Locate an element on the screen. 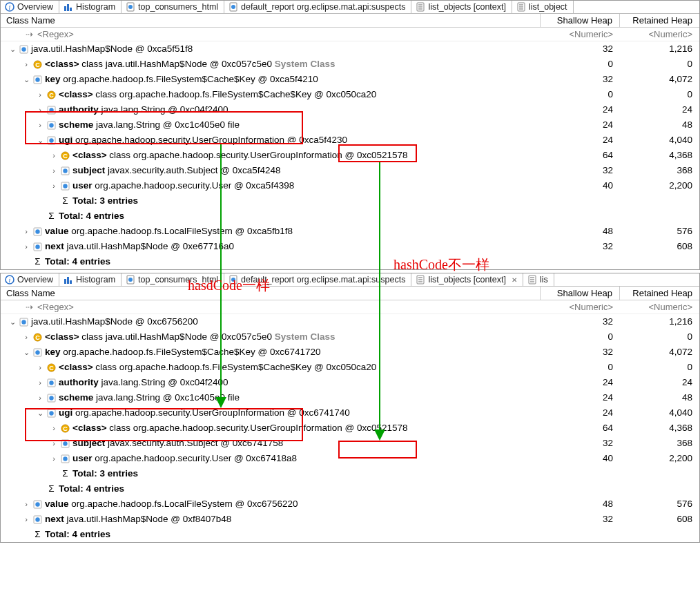  retained-heap: 24 is located at coordinates (660, 383).